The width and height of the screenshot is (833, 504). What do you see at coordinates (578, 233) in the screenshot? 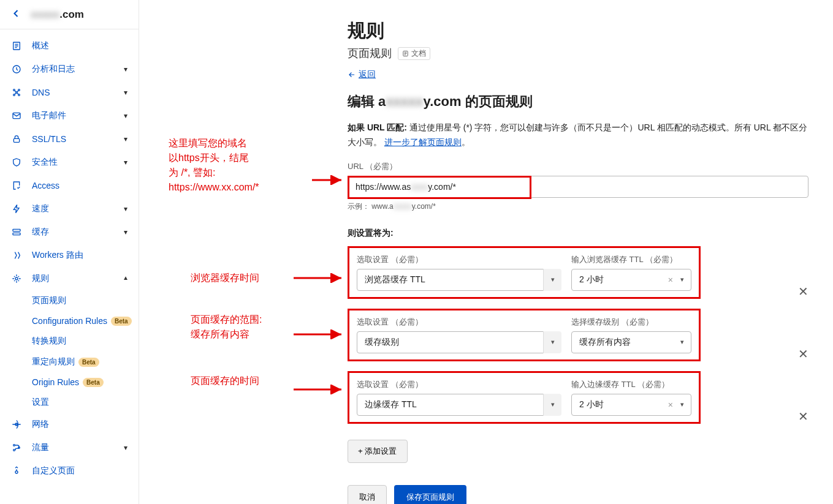
I see `then-title: 则设置将为:` at bounding box center [578, 233].